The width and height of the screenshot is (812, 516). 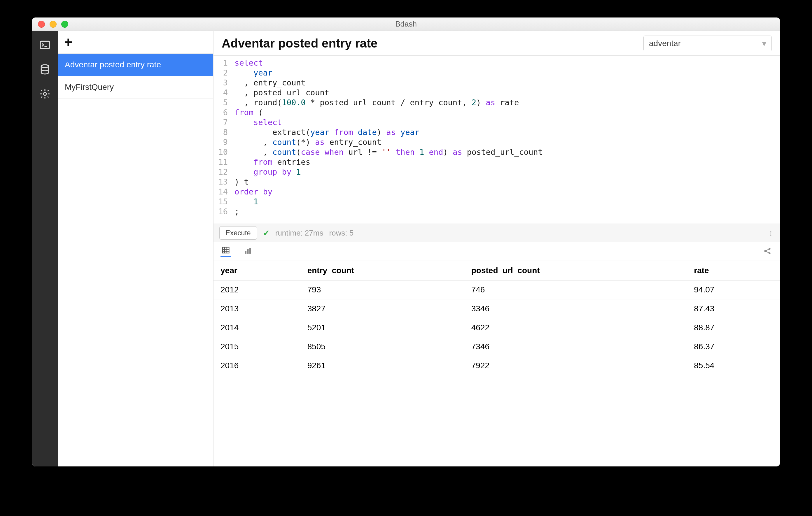 What do you see at coordinates (497, 347) in the screenshot?
I see `table-row: 20158505734686.37` at bounding box center [497, 347].